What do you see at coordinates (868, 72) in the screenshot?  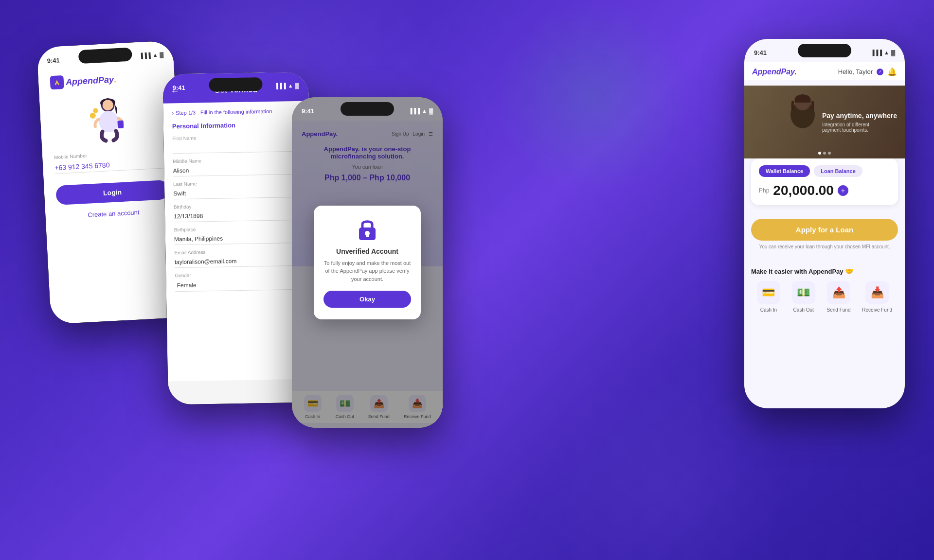 I see `main-header-right: Hello, Taylor ✓ 🔔` at bounding box center [868, 72].